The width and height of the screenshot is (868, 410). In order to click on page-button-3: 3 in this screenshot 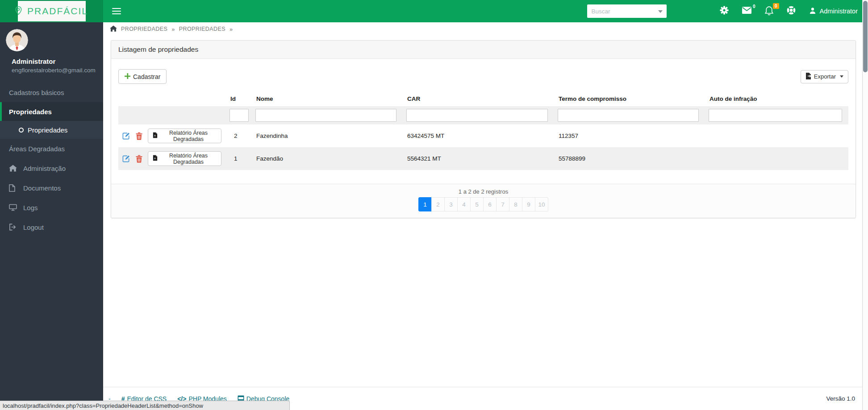, I will do `click(451, 204)`.